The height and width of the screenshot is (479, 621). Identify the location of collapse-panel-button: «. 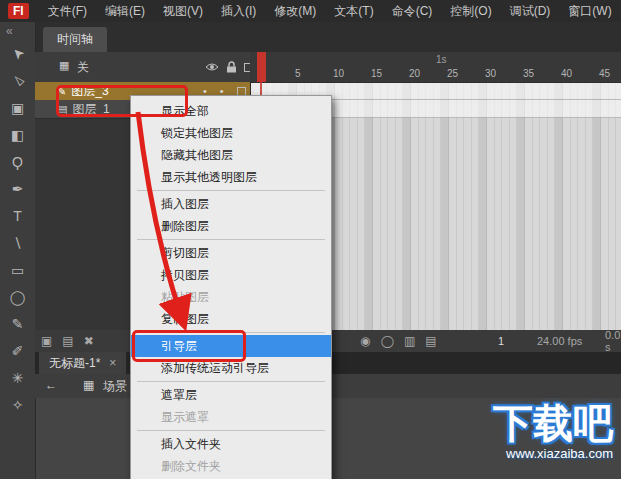
(18, 31).